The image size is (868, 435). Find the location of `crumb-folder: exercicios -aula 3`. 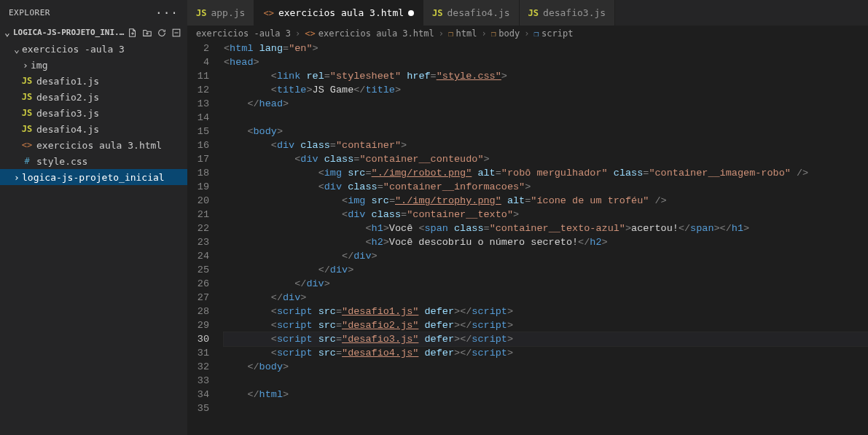

crumb-folder: exercicios -aula 3 is located at coordinates (243, 34).